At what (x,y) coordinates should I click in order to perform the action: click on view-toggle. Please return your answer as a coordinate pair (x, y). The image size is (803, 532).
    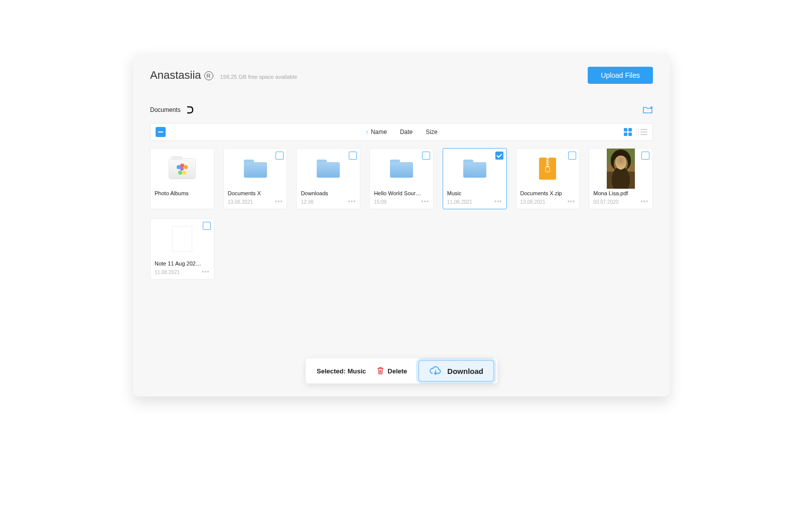
    Looking at the image, I should click on (635, 132).